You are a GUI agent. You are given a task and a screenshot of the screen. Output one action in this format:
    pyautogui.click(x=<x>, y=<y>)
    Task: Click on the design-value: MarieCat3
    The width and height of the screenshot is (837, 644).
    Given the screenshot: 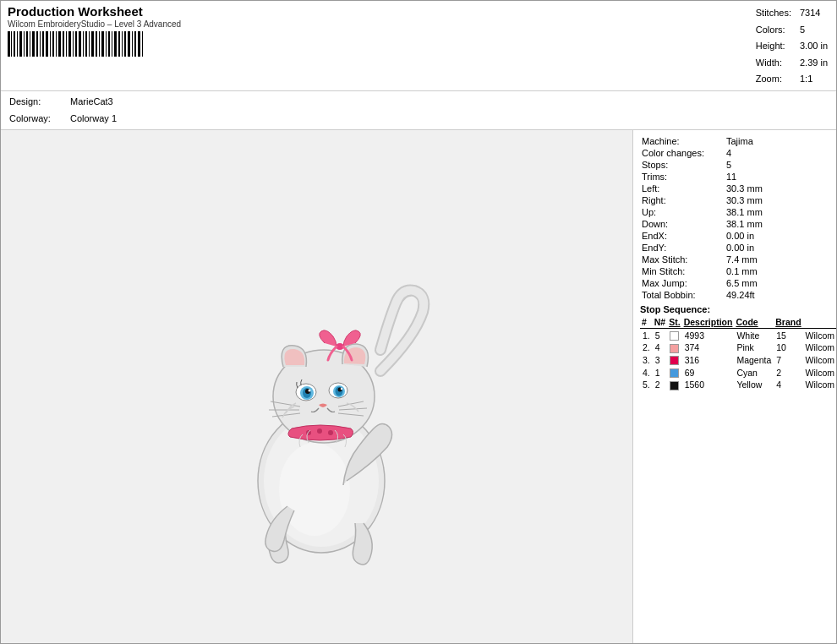 What is the action you would take?
    pyautogui.click(x=93, y=102)
    